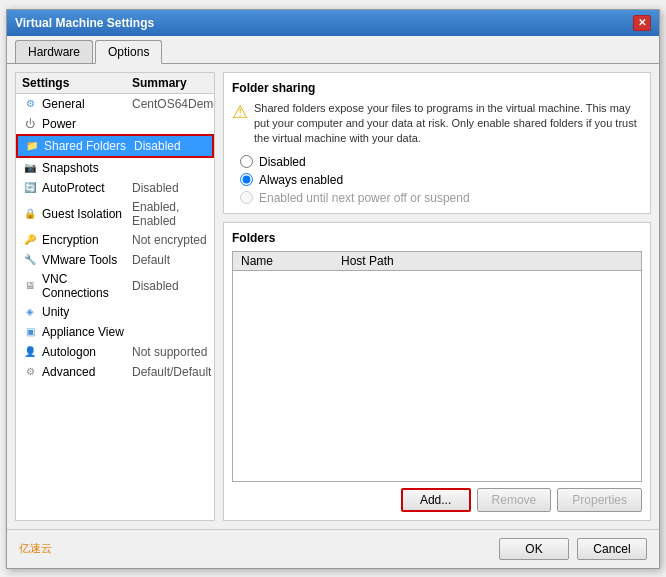 Image resolution: width=666 pixels, height=577 pixels. I want to click on vmware-tools-summary: Default, so click(170, 260).